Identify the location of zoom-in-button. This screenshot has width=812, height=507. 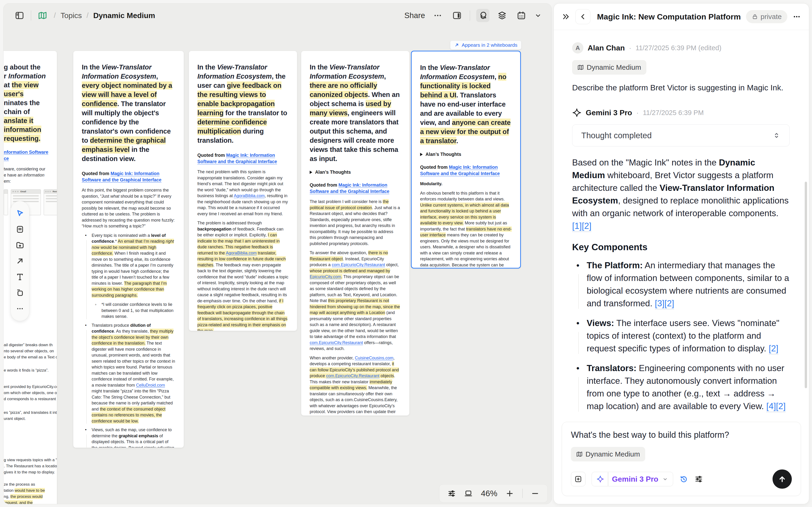
(510, 494).